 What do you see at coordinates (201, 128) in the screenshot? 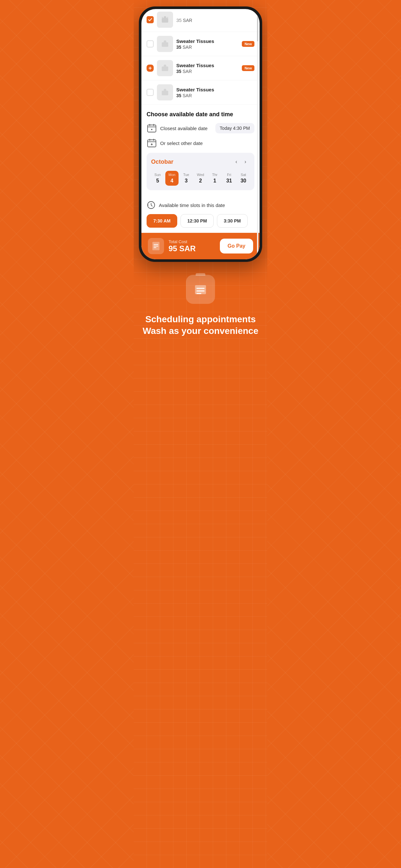
I see `closest-date-row: Closest available date Today 4:30 PM` at bounding box center [201, 128].